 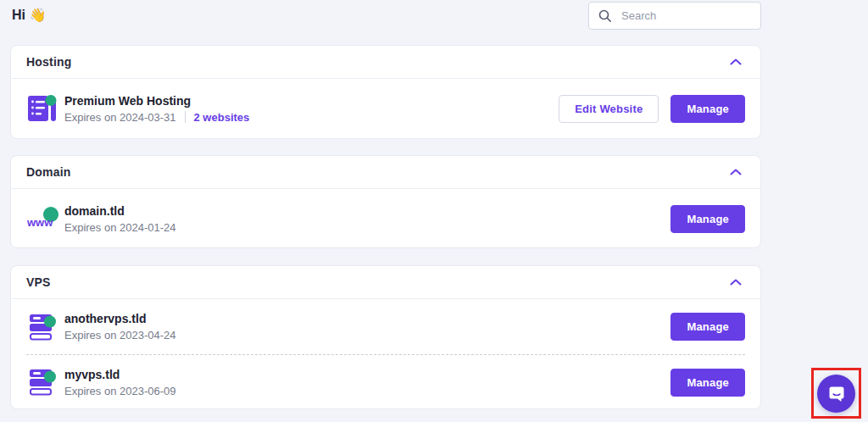 I want to click on vps-item-text: myvps.tld Expires on 2023-06-09, so click(x=120, y=383).